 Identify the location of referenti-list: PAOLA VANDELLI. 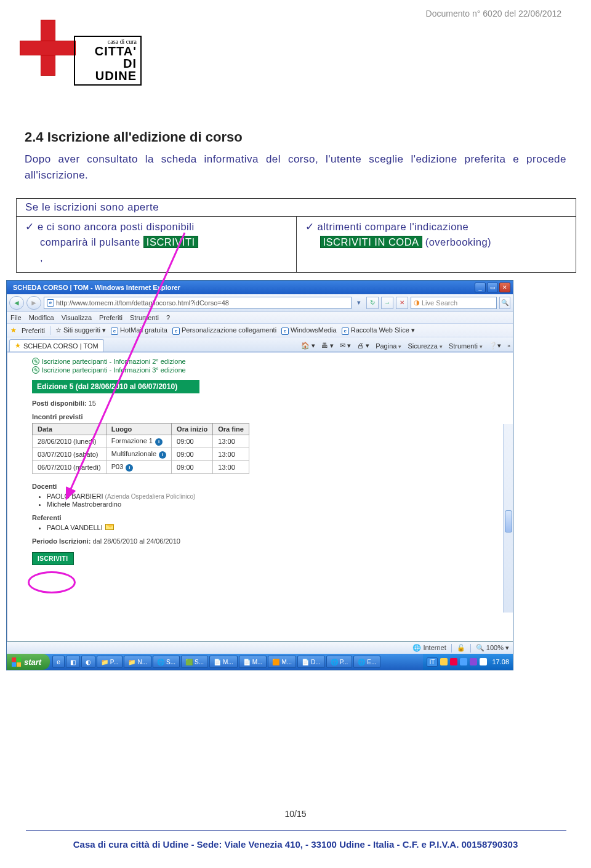
(277, 528).